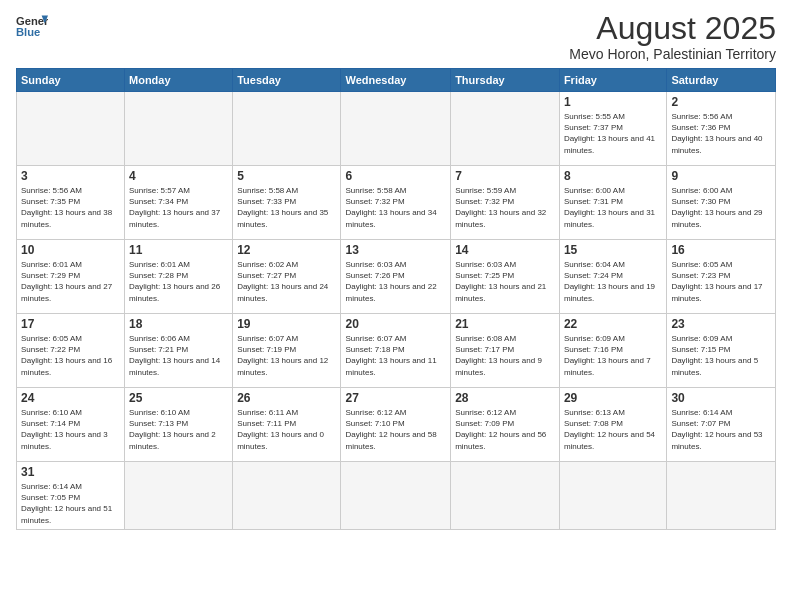 This screenshot has width=792, height=612. What do you see at coordinates (505, 208) in the screenshot?
I see `day-info: Sunrise: 5:59 AM Sunset: 7:32 PM Dayligh…` at bounding box center [505, 208].